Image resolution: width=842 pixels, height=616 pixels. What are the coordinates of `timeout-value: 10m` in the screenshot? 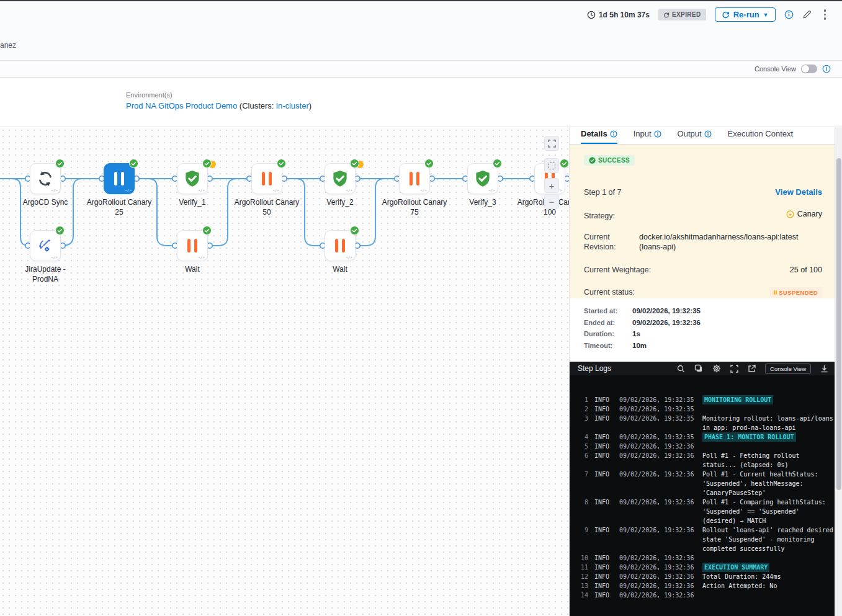 It's located at (733, 346).